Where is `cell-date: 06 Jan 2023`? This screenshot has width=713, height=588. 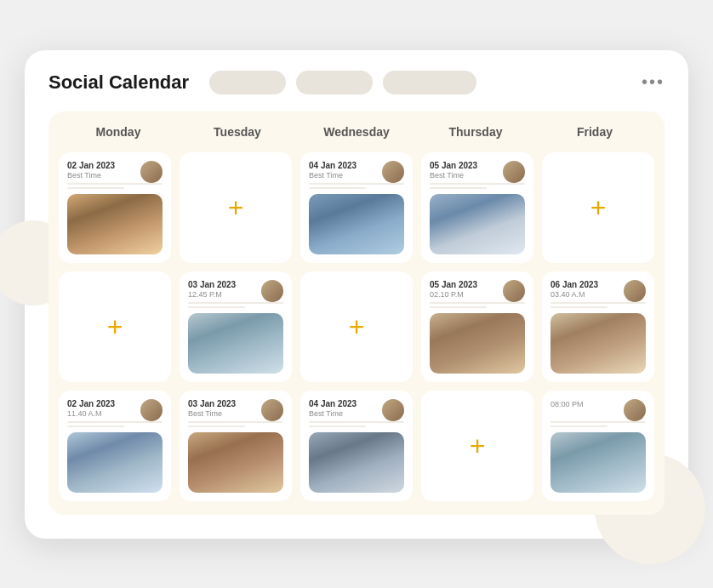 cell-date: 06 Jan 2023 is located at coordinates (587, 284).